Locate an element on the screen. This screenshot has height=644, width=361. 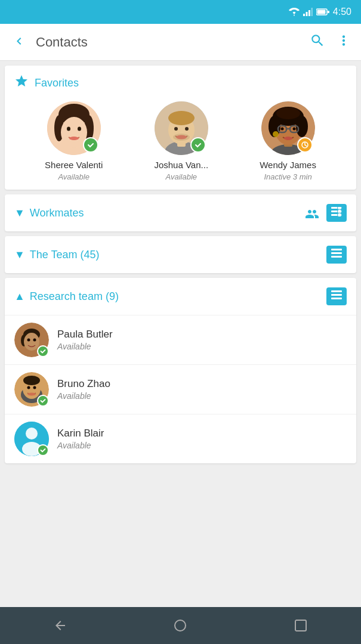
wifi-icon is located at coordinates (294, 12).